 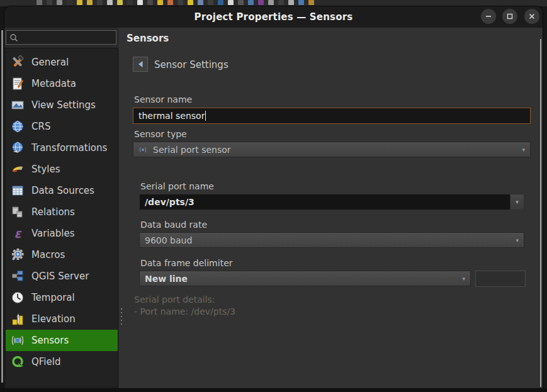 What do you see at coordinates (185, 312) in the screenshot?
I see `details-line-2: - Port name: /dev/pts/3` at bounding box center [185, 312].